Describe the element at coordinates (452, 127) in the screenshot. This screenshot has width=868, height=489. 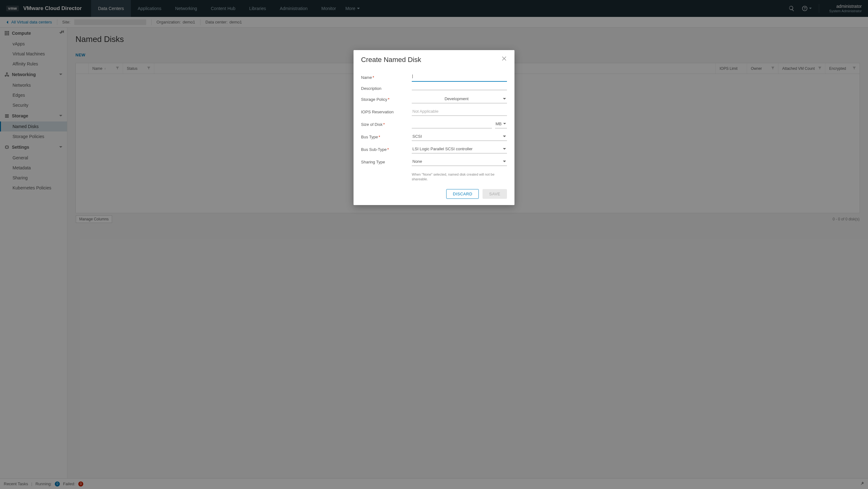
I see `size-input` at that location.